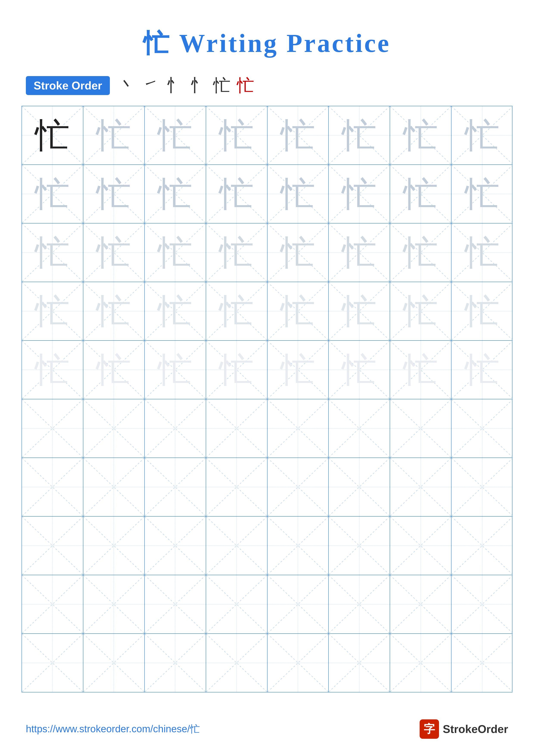  Describe the element at coordinates (176, 135) in the screenshot. I see `grid-cell-1-3: 忙` at that location.